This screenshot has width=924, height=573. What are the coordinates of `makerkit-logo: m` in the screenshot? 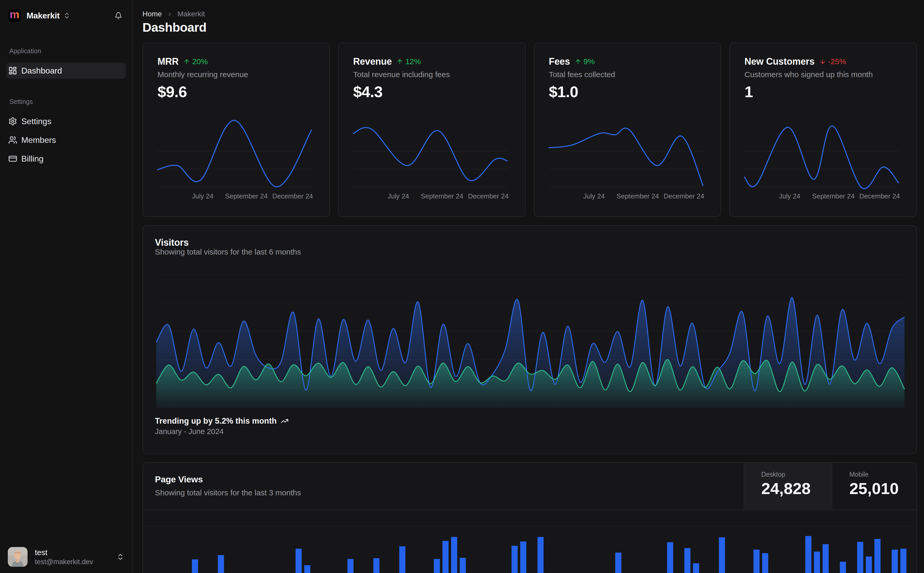 It's located at (14, 16).